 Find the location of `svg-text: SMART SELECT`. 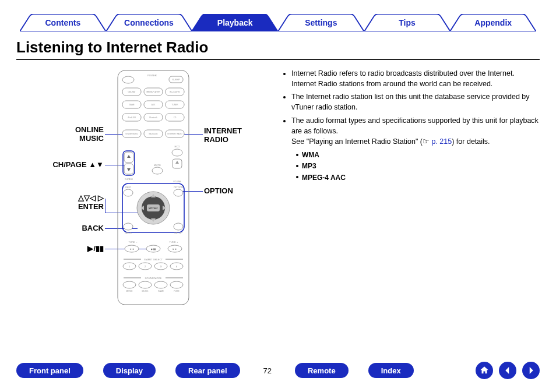

svg-text: SMART SELECT is located at coordinates (153, 260).